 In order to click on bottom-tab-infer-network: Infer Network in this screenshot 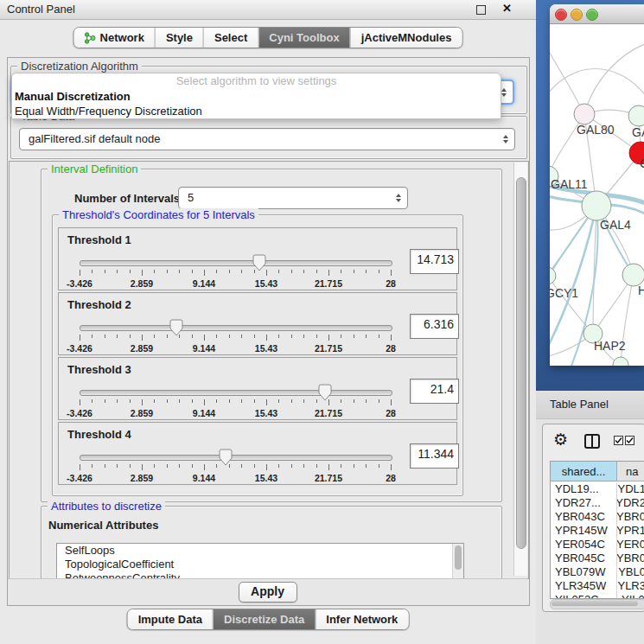, I will do `click(361, 619)`.